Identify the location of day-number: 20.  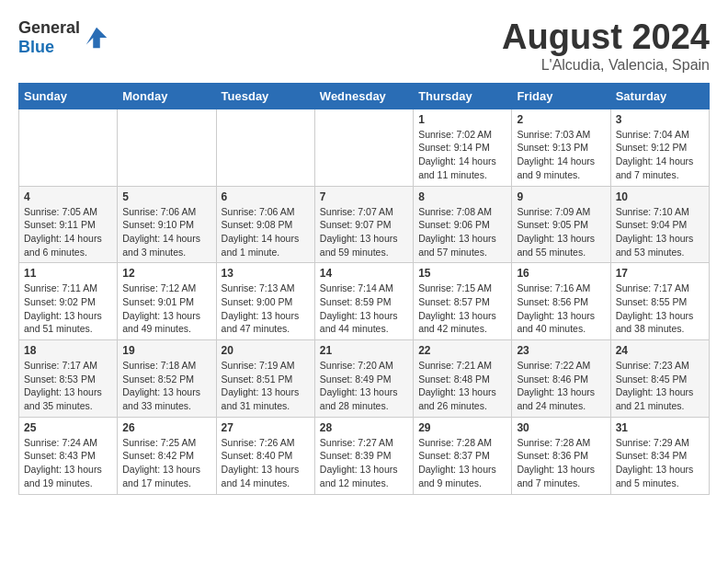
(266, 350).